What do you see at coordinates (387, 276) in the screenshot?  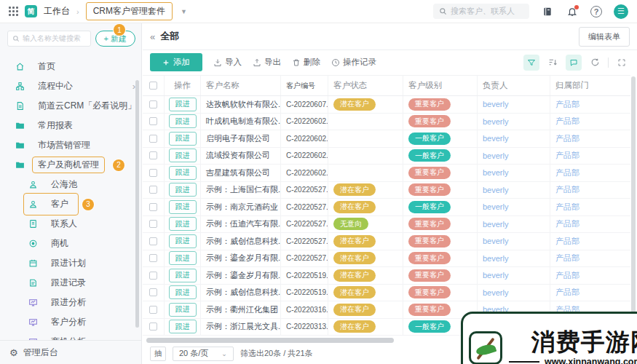 I see `table-row: 跟进 示例：鎏金岁月有限... C-20220519... 潜在客户 重要客户 …` at bounding box center [387, 276].